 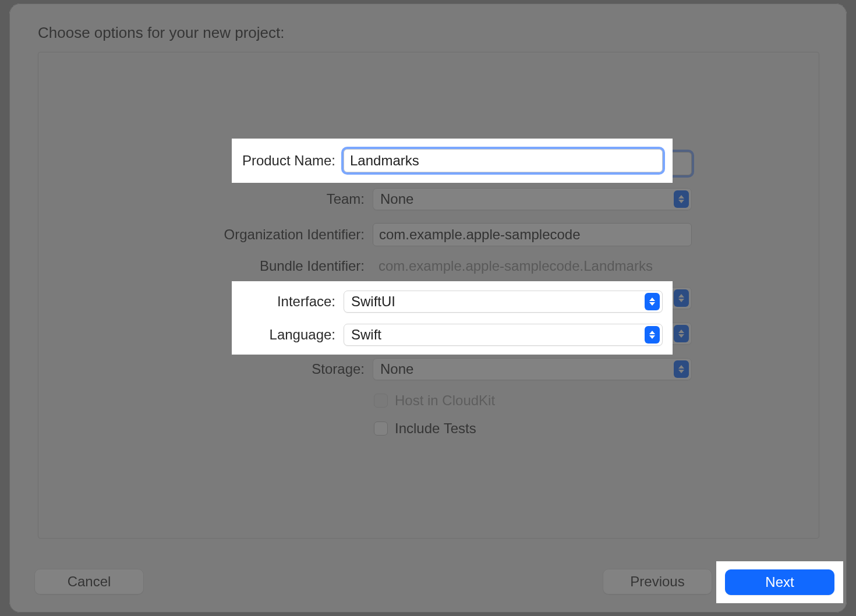 What do you see at coordinates (503, 161) in the screenshot?
I see `product-name-input` at bounding box center [503, 161].